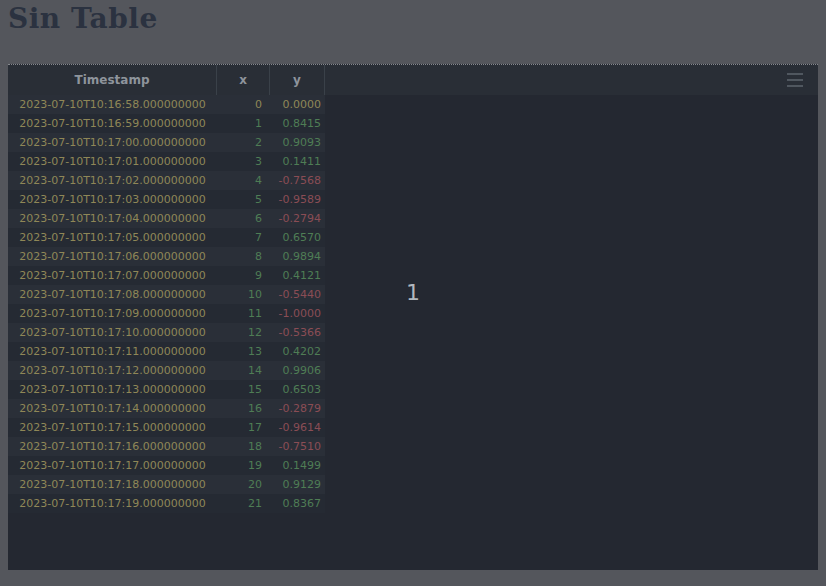 This screenshot has width=826, height=586. Describe the element at coordinates (166, 142) in the screenshot. I see `table-row: 2023-07-10T10:17:00.00000000020.9093` at that location.